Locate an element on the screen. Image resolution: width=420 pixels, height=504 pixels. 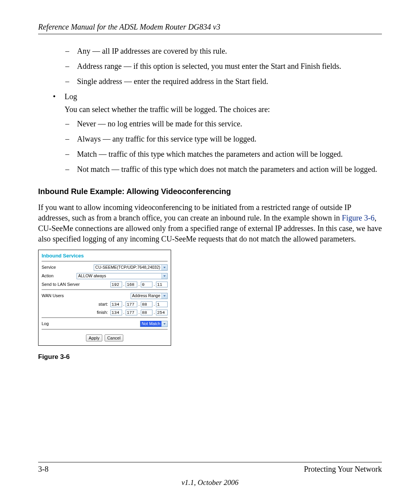
label-service: Service is located at coordinates (58, 268).